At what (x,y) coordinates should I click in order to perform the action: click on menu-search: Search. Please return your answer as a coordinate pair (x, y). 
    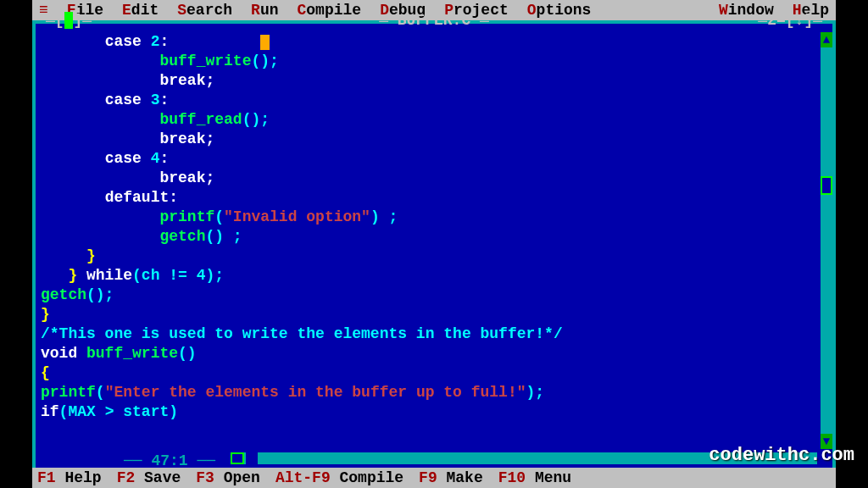
    Looking at the image, I should click on (205, 10).